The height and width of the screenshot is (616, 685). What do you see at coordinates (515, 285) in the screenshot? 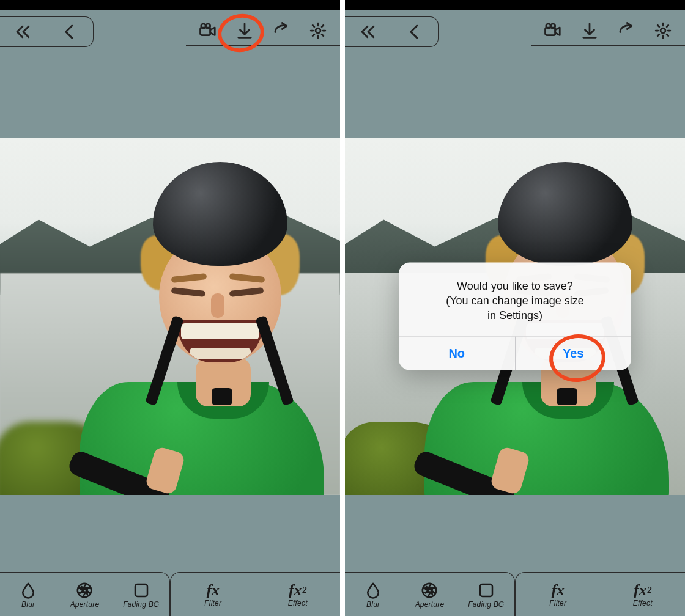
I see `dialog-line1: Would you like to save?` at bounding box center [515, 285].